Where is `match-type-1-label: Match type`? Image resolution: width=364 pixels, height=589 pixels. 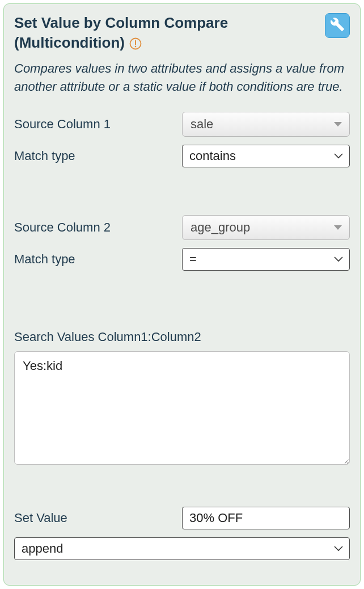
match-type-1-label: Match type is located at coordinates (98, 156).